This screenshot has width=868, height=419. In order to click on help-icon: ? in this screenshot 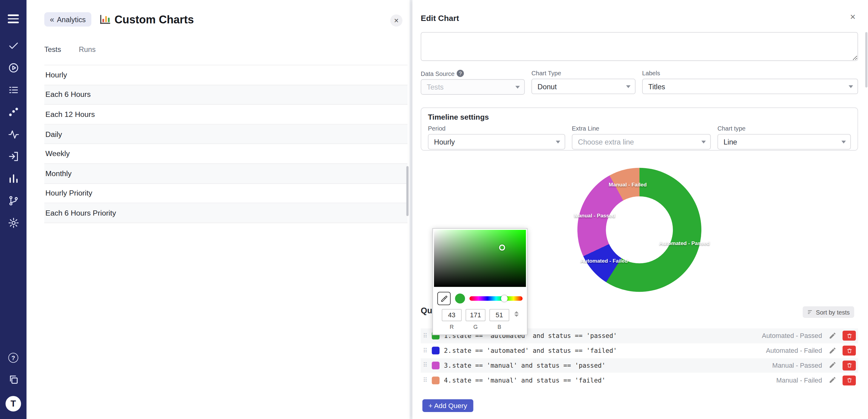, I will do `click(460, 73)`.